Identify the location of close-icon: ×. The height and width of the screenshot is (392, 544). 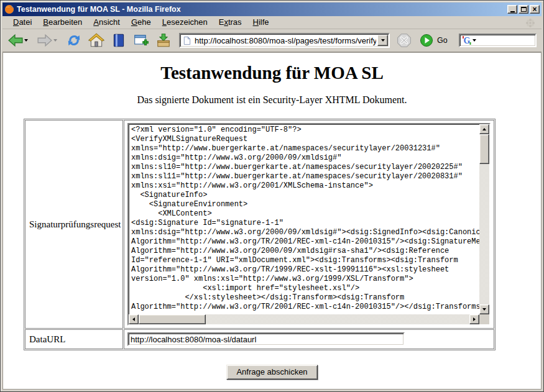
(535, 9).